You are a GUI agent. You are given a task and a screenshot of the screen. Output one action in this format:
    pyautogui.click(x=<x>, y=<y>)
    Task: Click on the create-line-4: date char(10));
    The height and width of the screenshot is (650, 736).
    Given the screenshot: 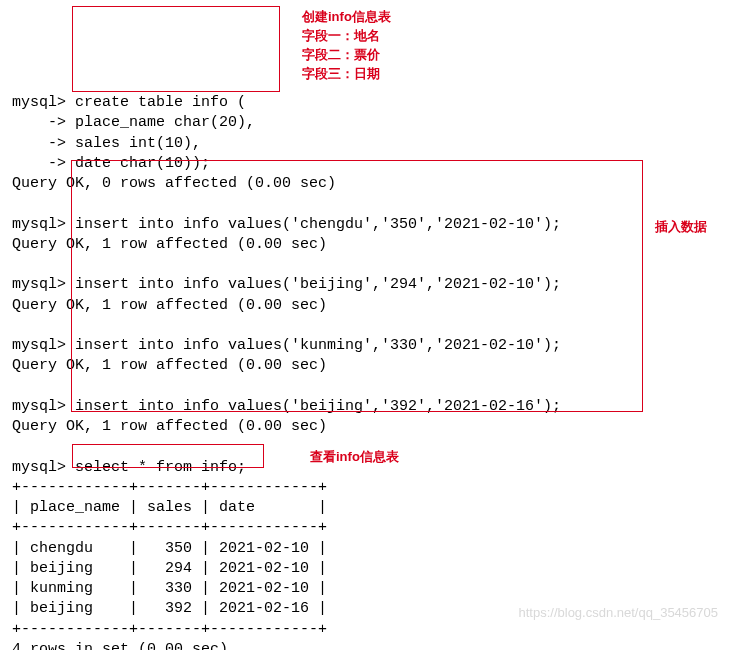 What is the action you would take?
    pyautogui.click(x=142, y=164)
    